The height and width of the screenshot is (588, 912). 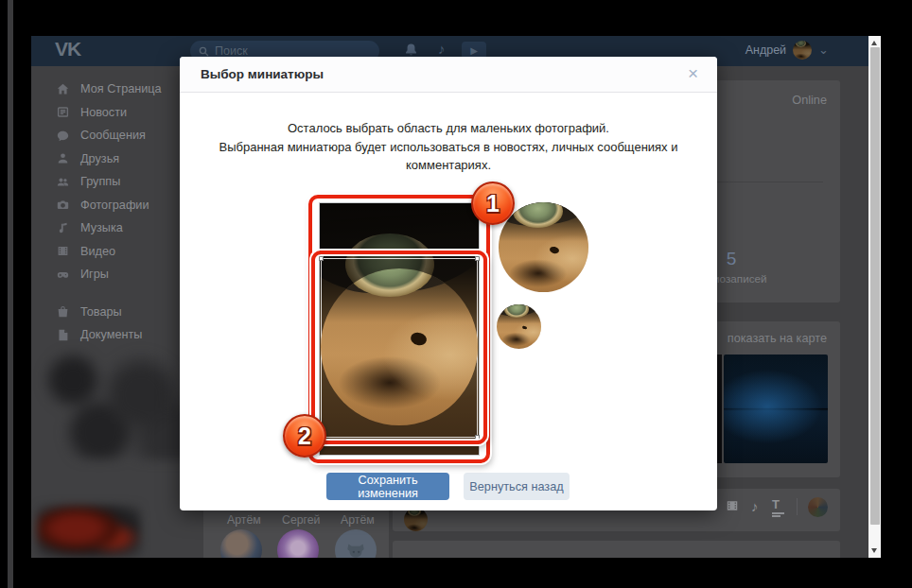 I want to click on scroll-up-icon, so click(x=874, y=43).